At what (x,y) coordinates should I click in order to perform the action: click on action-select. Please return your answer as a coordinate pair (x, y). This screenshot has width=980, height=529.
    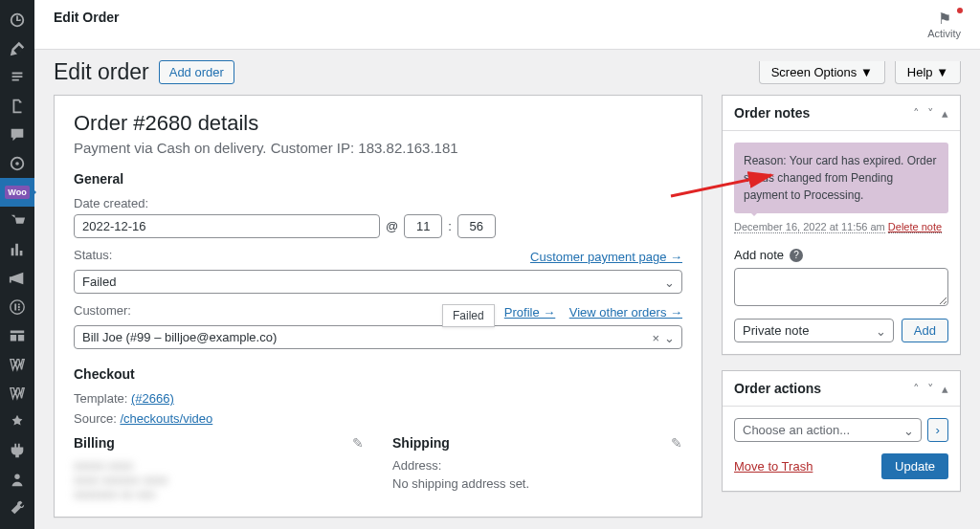
    Looking at the image, I should click on (828, 430).